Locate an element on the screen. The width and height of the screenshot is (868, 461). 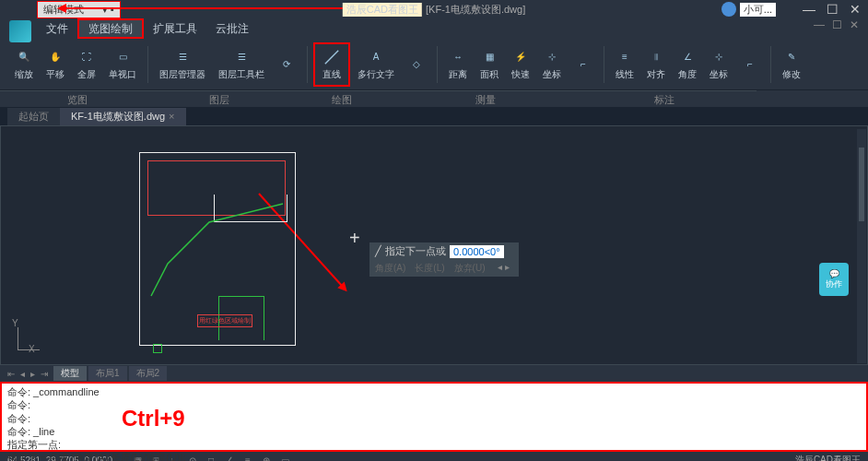
cmd-line: 指定下一点或 [角度(A)/长度(L)/放弃(U)]: is located at coordinates (434, 455).